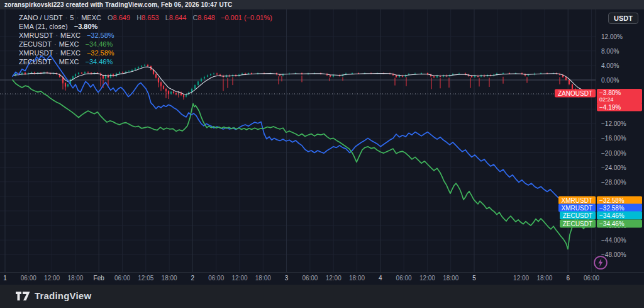  Describe the element at coordinates (322, 5) in the screenshot. I see `attribution-bar: zoranspirkovski223 created with TradingV…` at that location.